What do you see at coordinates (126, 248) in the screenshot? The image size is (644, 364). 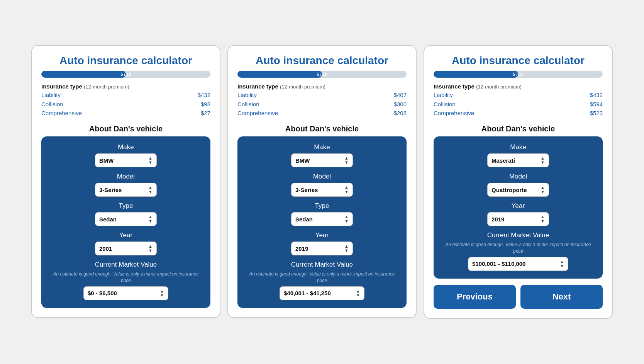 I see `select-3: 2001▲▼` at bounding box center [126, 248].